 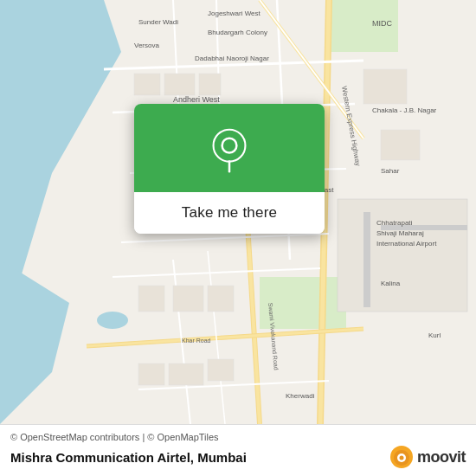 What do you see at coordinates (196, 341) in the screenshot?
I see `svg-text: Khar Road` at bounding box center [196, 341].